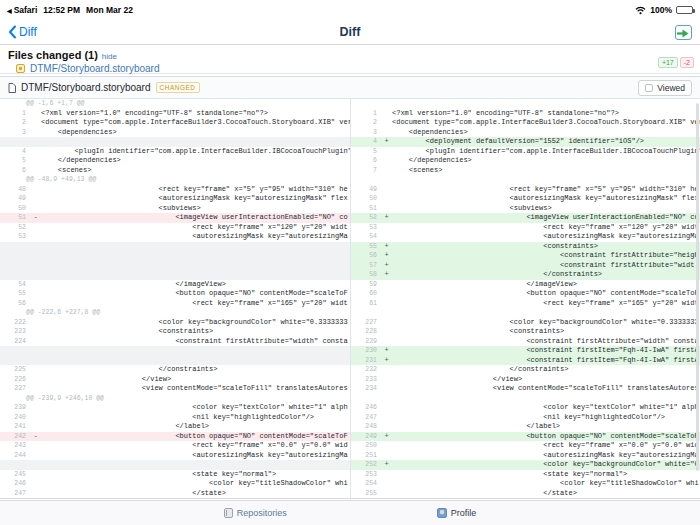  Describe the element at coordinates (366, 323) in the screenshot. I see `line-number: 227` at that location.